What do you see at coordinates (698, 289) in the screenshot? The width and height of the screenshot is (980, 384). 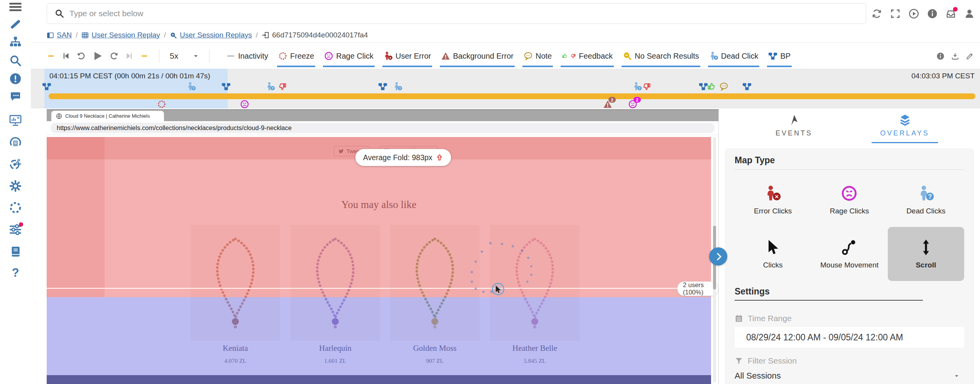 I see `fold-users-badge: 2 users (100%)` at bounding box center [698, 289].